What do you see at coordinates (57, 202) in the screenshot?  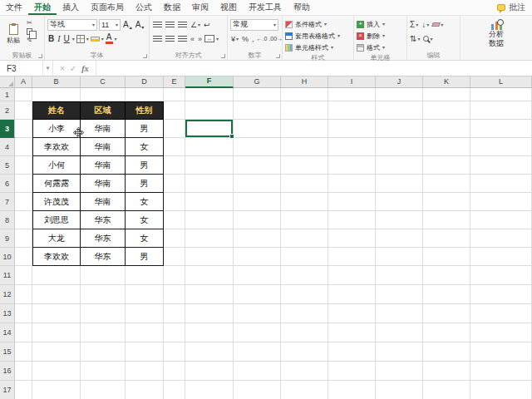 I see `cell-B7: 许茂茂` at bounding box center [57, 202].